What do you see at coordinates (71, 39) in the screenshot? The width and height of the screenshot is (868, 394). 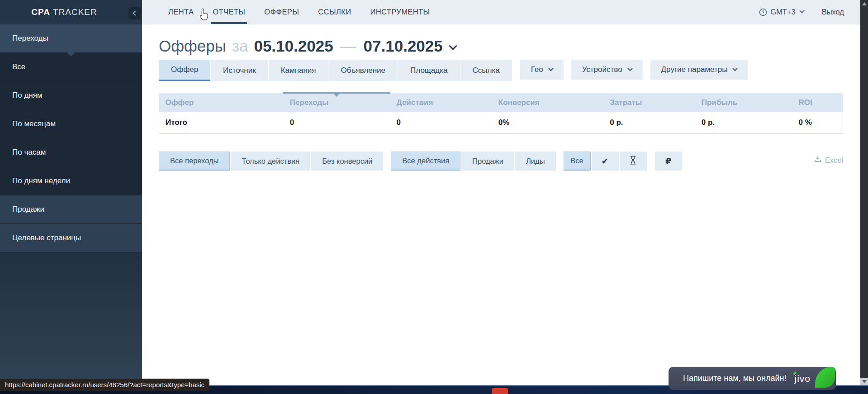 I see `sidebar-item-perehody: Переходы` at bounding box center [71, 39].